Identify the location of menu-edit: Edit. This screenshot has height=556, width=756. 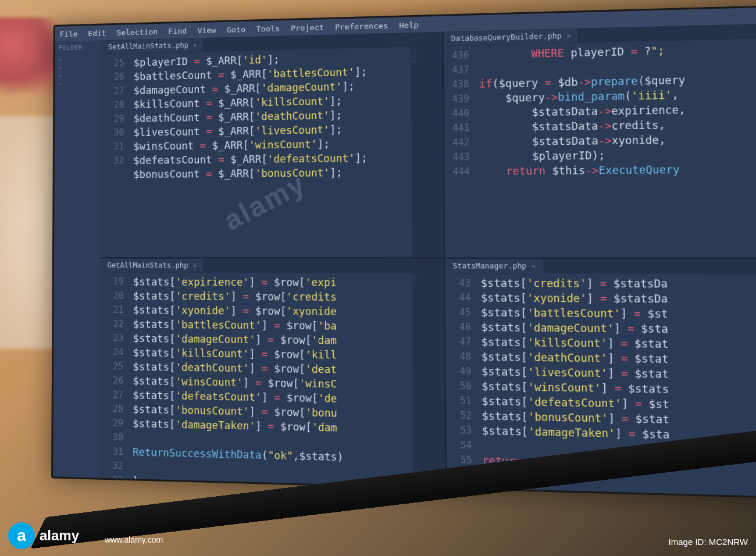
(97, 33).